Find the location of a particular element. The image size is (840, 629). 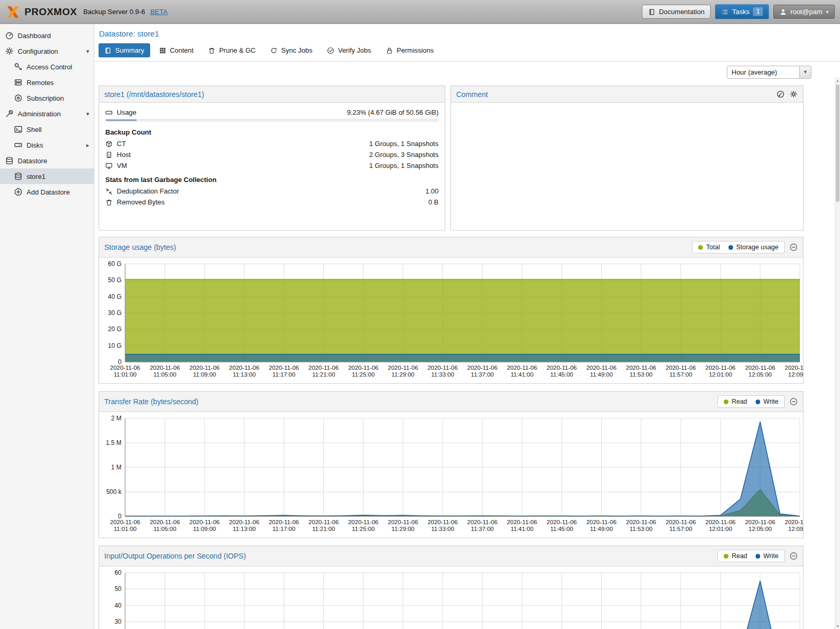

user-icon is located at coordinates (783, 12).